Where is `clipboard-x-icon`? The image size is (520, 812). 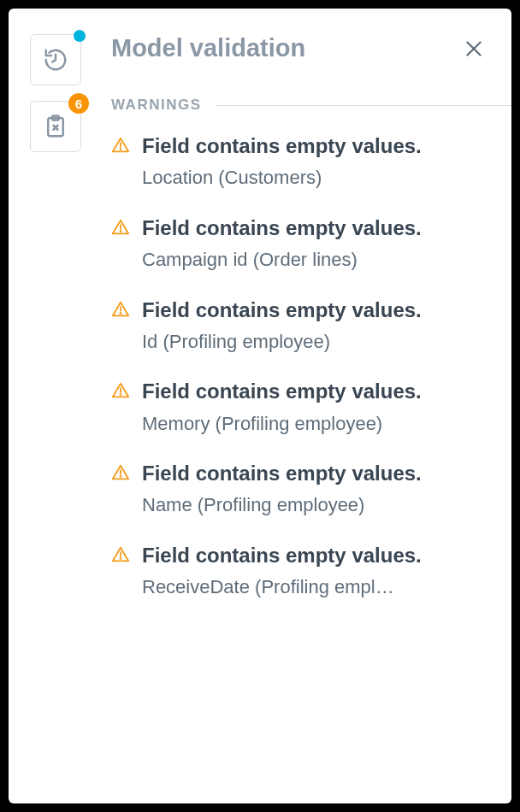 clipboard-x-icon is located at coordinates (56, 127).